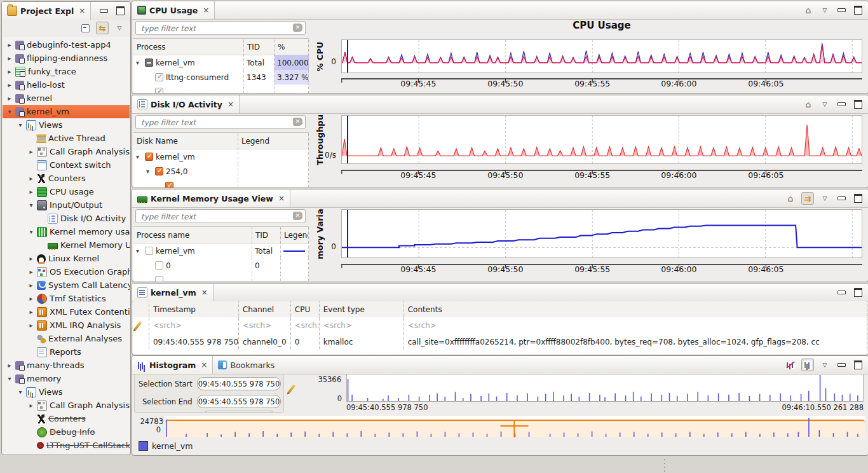  What do you see at coordinates (66, 165) in the screenshot?
I see `tree-item-context-switch: Context switch` at bounding box center [66, 165].